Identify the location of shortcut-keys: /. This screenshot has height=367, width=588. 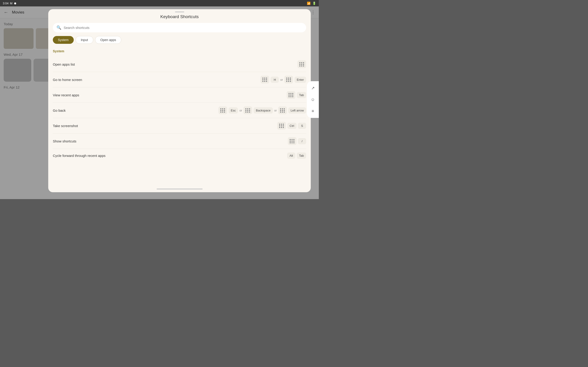
(297, 141).